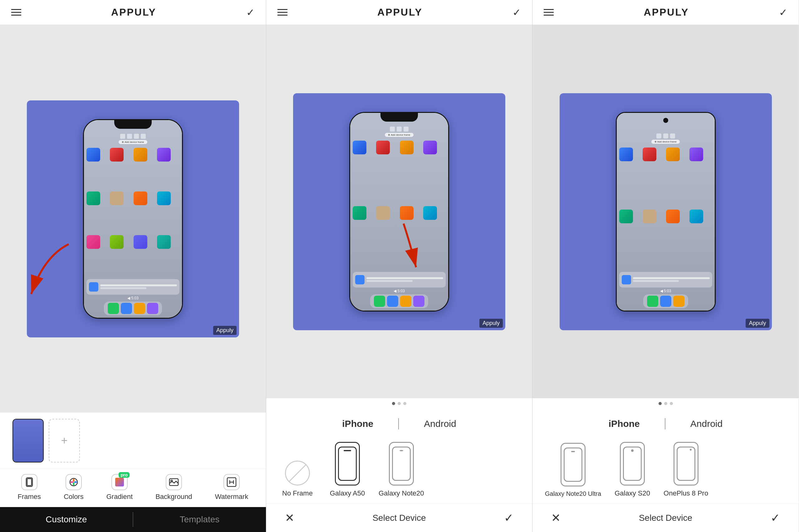 The width and height of the screenshot is (799, 532). Describe the element at coordinates (133, 219) in the screenshot. I see `phone-frame-1: ⊕ Add device frame` at that location.